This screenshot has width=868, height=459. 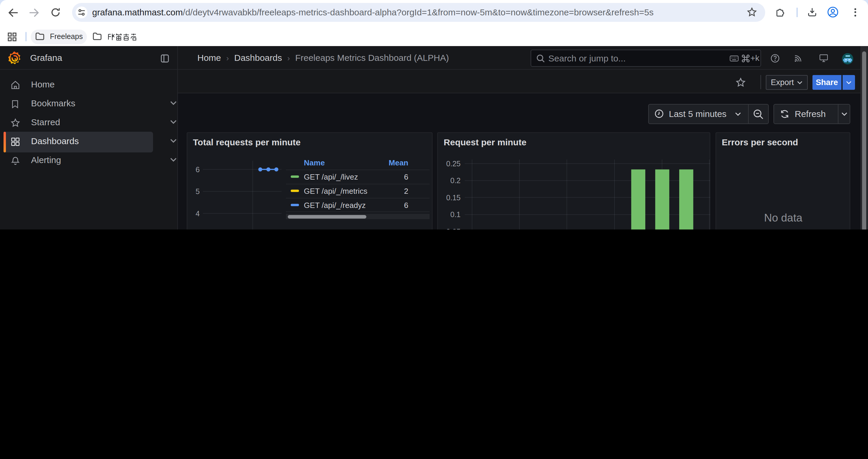 What do you see at coordinates (455, 181) in the screenshot?
I see `svg-text: 0.2` at bounding box center [455, 181].